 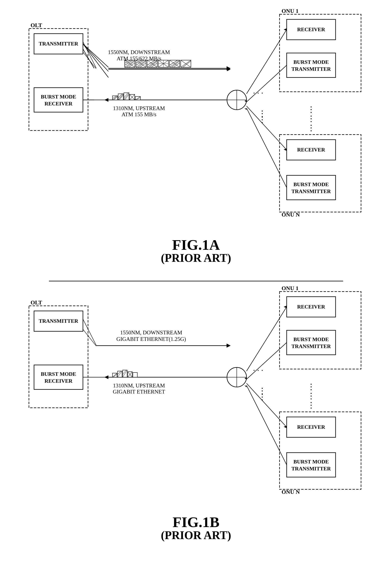 I want to click on fig1a-number: FIG.1A, so click(x=196, y=245).